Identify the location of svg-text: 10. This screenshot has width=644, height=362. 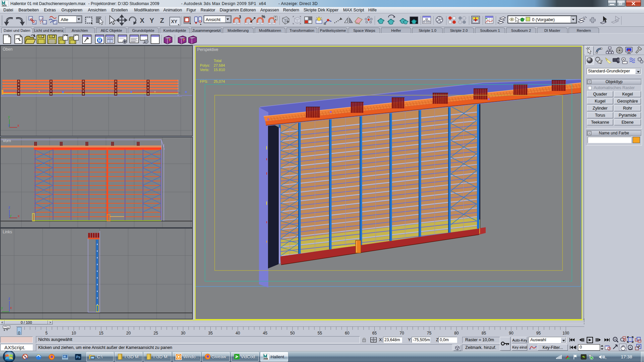
(74, 333).